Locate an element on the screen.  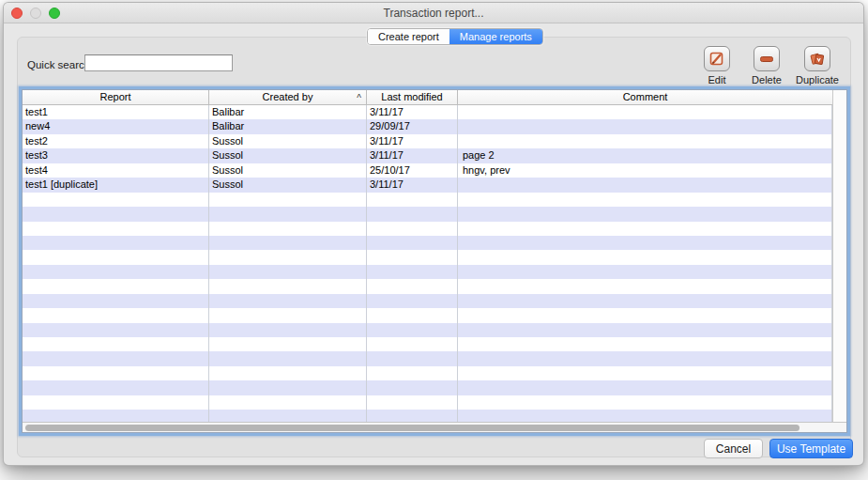
title-bar: Transaction report... is located at coordinates (434, 13).